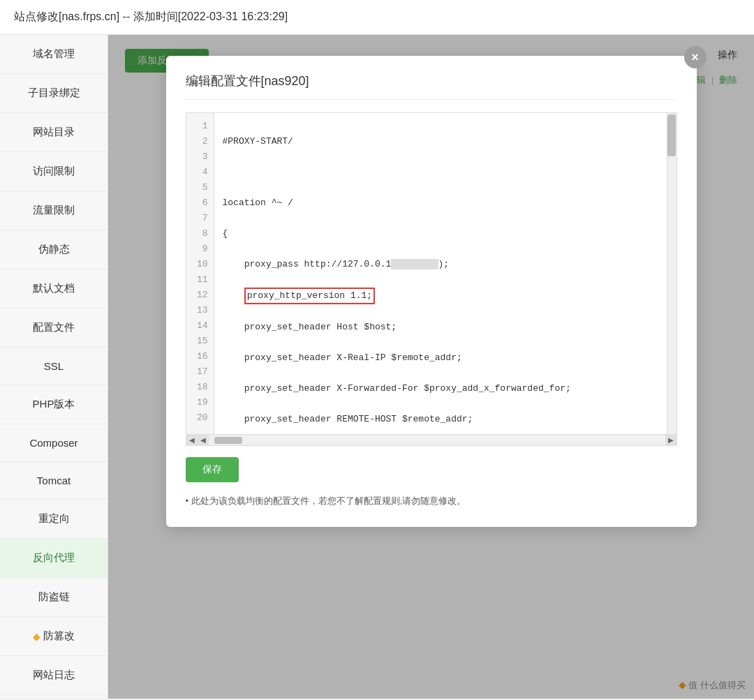  I want to click on save-button: 保存, so click(212, 470).